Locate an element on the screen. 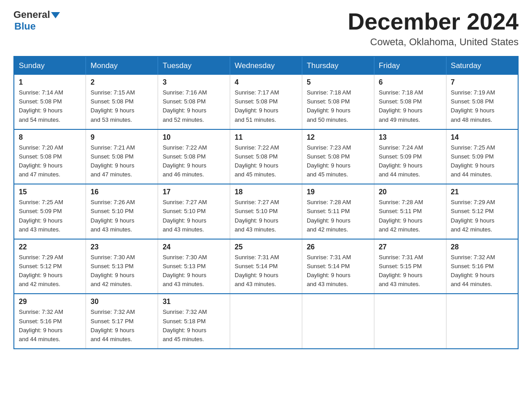 The width and height of the screenshot is (532, 411). calendar-cell: 14Sunrise: 7:25 AMSunset: 5:09 PMDayligh… is located at coordinates (482, 157).